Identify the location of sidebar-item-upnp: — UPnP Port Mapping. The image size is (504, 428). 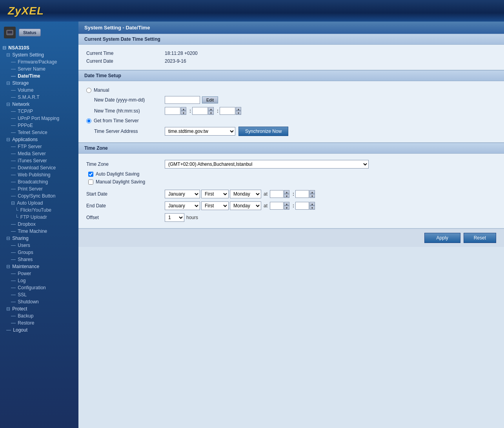
(39, 118).